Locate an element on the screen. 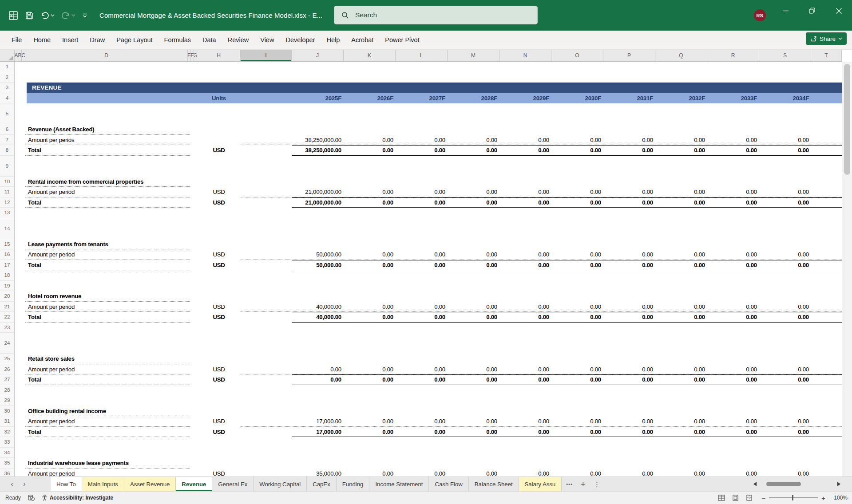 The height and width of the screenshot is (504, 852). accessibility-status: Accessibility: Investigate is located at coordinates (77, 498).